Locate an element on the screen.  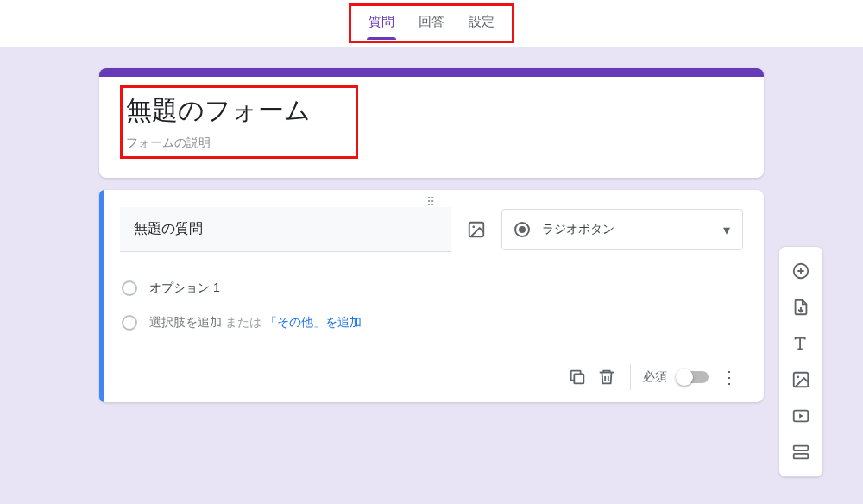
option-row: オプション 1 is located at coordinates (432, 288).